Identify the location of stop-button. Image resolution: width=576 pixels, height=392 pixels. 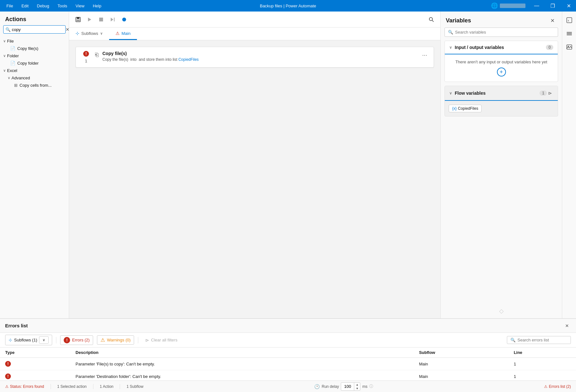
(101, 20).